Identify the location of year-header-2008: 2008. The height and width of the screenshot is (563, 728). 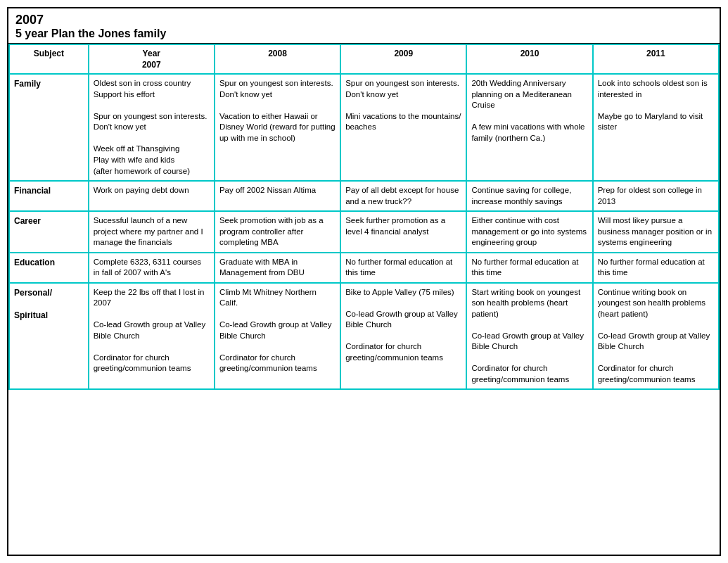
(277, 59).